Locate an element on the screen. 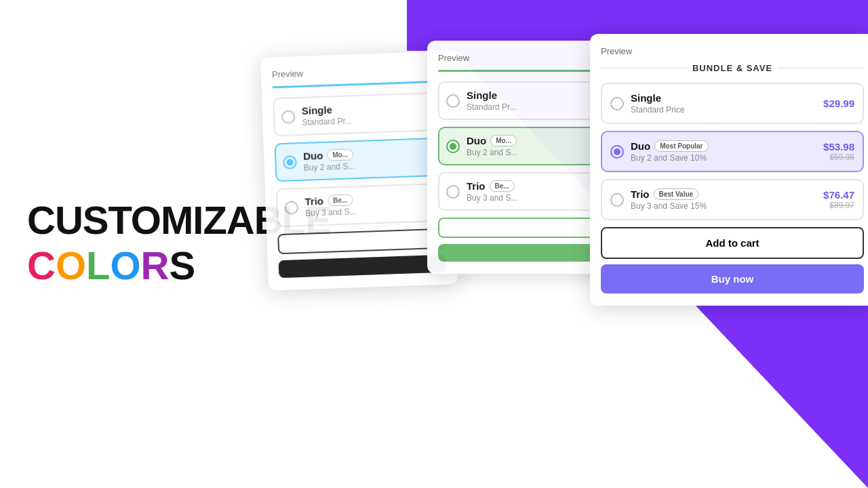  option-name-trio-2: Trio is located at coordinates (476, 186).